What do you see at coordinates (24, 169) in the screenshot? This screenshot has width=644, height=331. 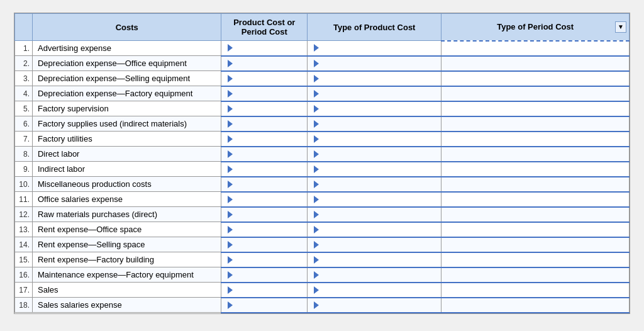 I see `row-number: 9.` at bounding box center [24, 169].